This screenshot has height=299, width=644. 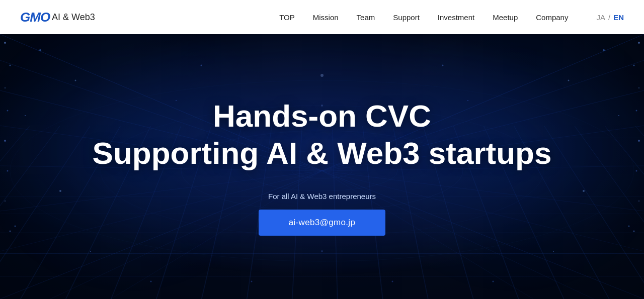 What do you see at coordinates (366, 17) in the screenshot?
I see `nav-team: Team` at bounding box center [366, 17].